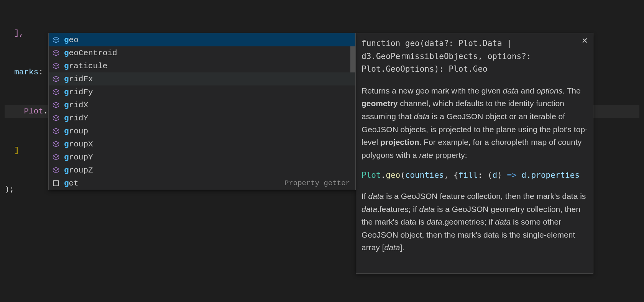  Describe the element at coordinates (202, 183) in the screenshot. I see `autocomplete-item: getProperty getter` at that location.